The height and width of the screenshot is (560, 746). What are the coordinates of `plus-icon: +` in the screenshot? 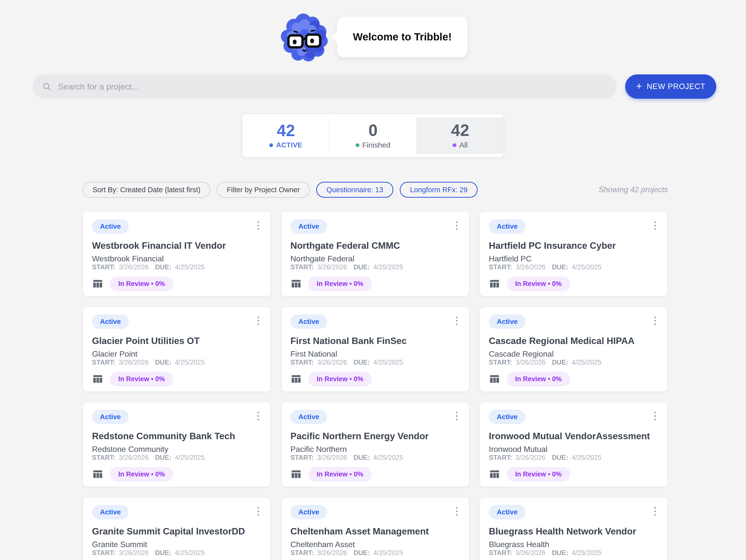 It's located at (639, 86).